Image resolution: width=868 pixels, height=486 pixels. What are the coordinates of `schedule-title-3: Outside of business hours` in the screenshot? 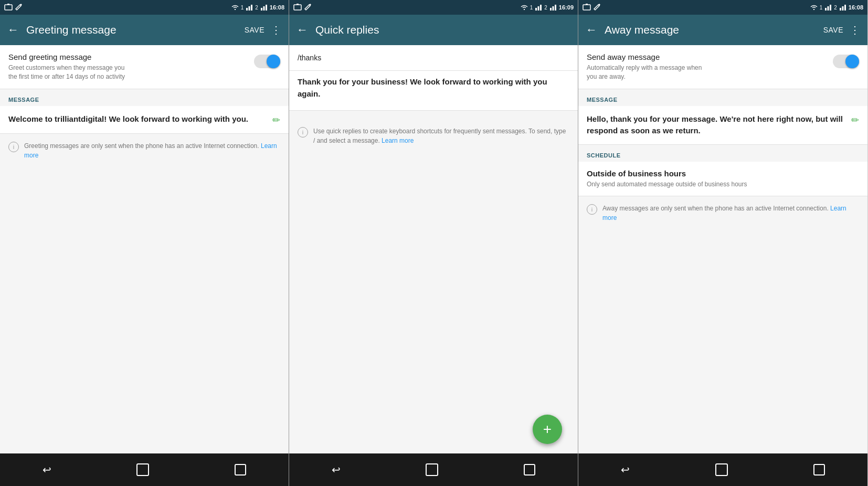 It's located at (723, 173).